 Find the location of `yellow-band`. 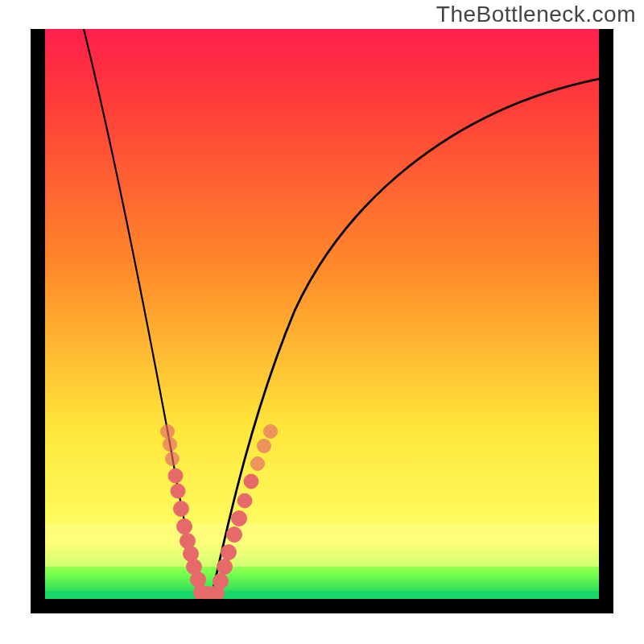

yellow-band is located at coordinates (322, 545).